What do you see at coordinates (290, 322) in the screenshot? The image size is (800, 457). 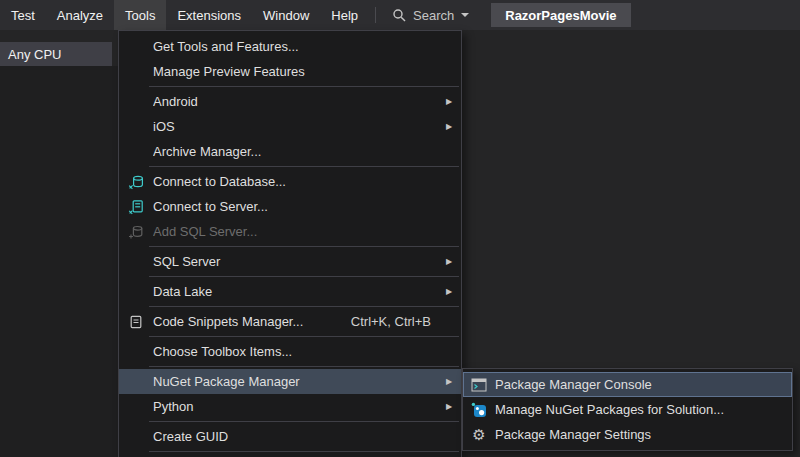 I see `menu-item-code-snippets-manager: Code Snippets Manager... Ctrl+K, Ctrl+B` at bounding box center [290, 322].